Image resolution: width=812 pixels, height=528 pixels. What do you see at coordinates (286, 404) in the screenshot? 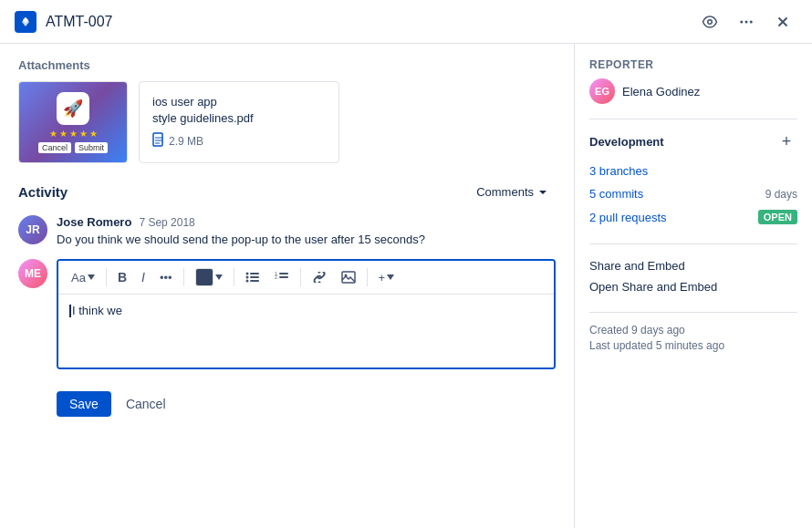
I see `editor-actions: Save Cancel` at bounding box center [286, 404].